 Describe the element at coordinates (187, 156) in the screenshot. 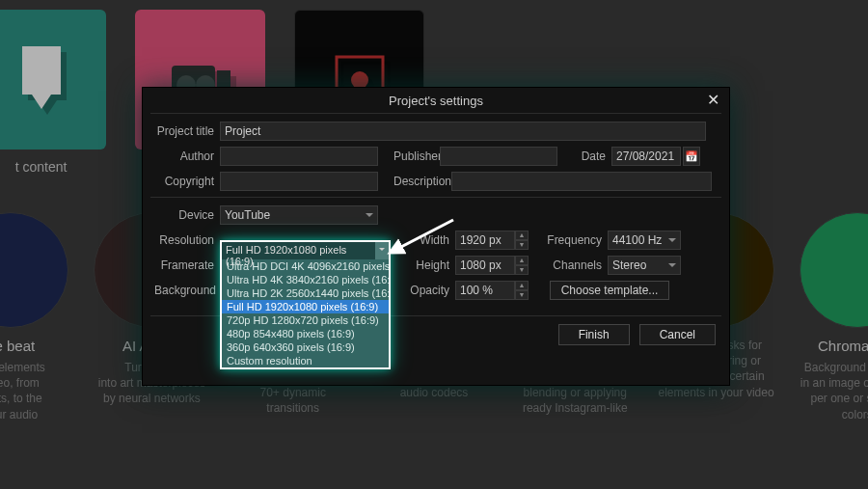

I see `label-author: Author` at that location.